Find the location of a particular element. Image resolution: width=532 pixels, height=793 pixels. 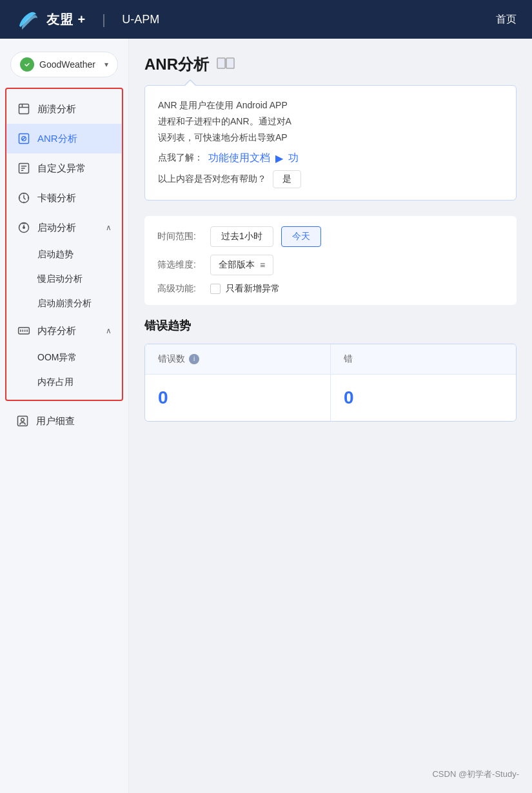

logo is located at coordinates (27, 19).